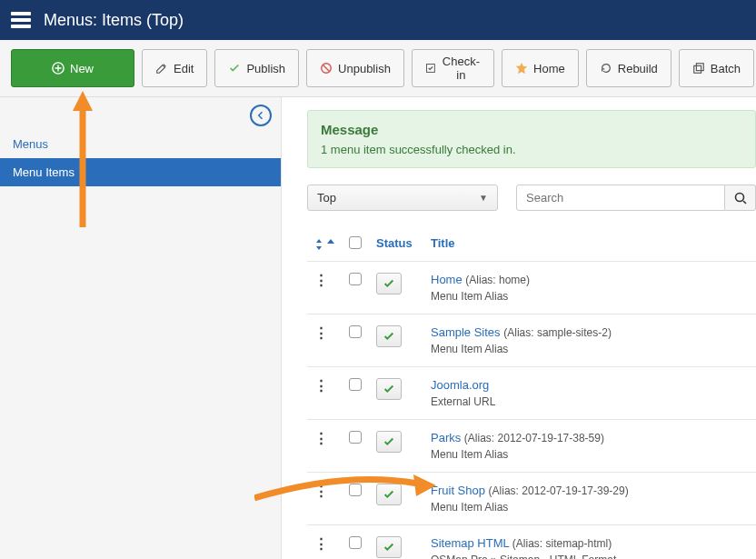 This screenshot has width=756, height=559. Describe the element at coordinates (483, 198) in the screenshot. I see `chevron-down-icon: ▼` at that location.